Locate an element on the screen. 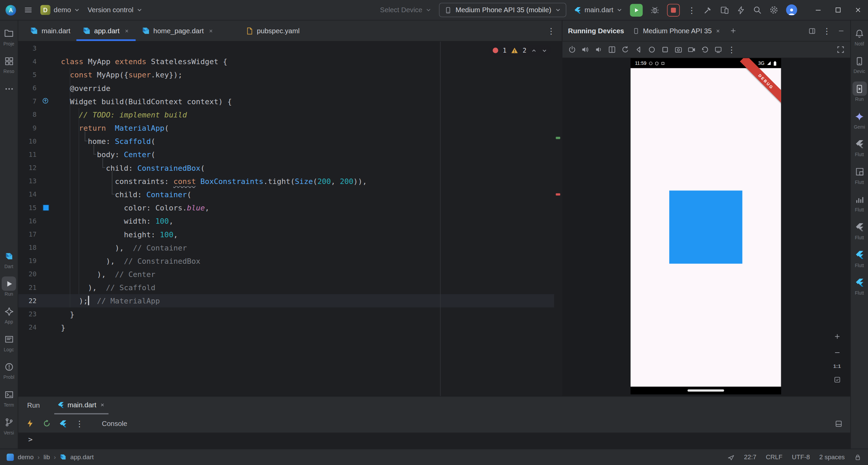 This screenshot has width=868, height=465. toolwindow-button-flutter-b: Flutt is located at coordinates (860, 287).